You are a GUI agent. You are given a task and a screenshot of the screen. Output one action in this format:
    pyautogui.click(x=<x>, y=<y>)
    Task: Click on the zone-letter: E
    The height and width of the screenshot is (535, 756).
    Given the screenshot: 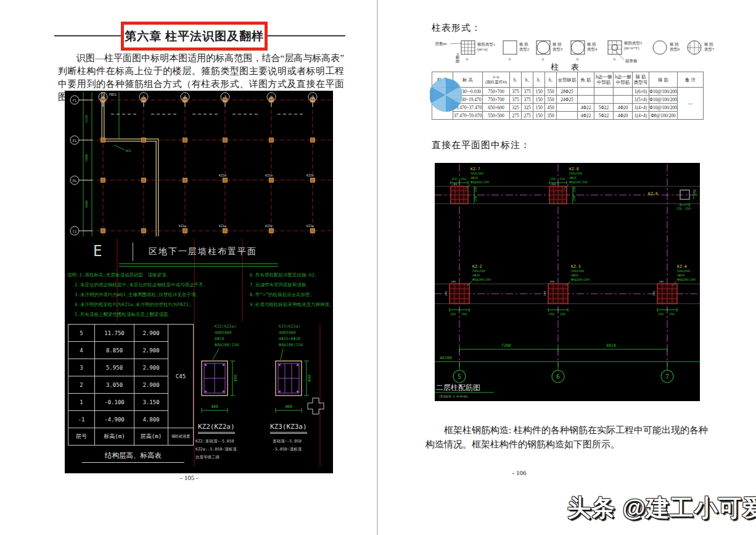 What is the action you would take?
    pyautogui.click(x=97, y=251)
    